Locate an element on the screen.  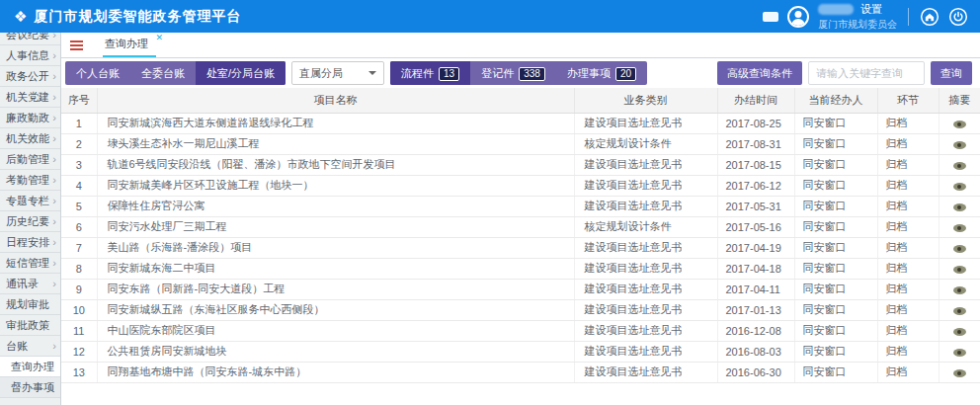
sidebar-item: 政务公开 › is located at coordinates (30, 77).